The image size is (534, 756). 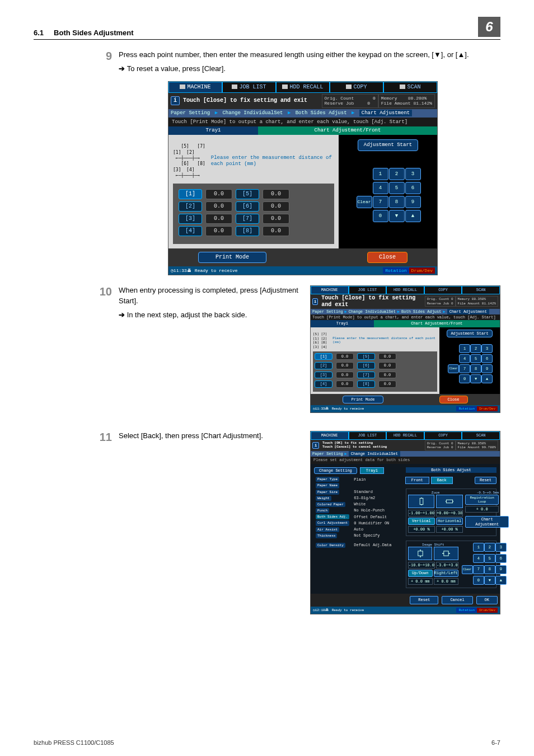 I want to click on point-value-table: [1]0.0[5]0.0 [2]0.0[6]0.0 [3]0.0[7]0.0 […, so click(x=254, y=214).